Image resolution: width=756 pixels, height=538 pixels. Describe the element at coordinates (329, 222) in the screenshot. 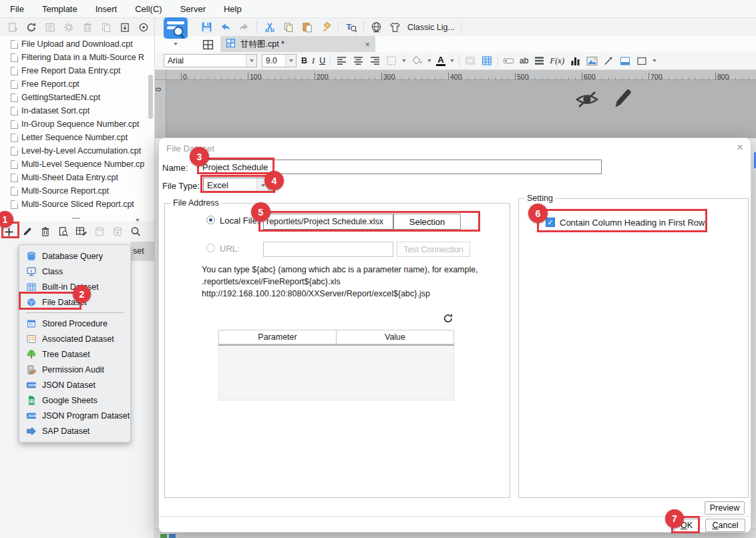

I see `local-file-input: reportlets/Project Schedule.xlsx` at that location.